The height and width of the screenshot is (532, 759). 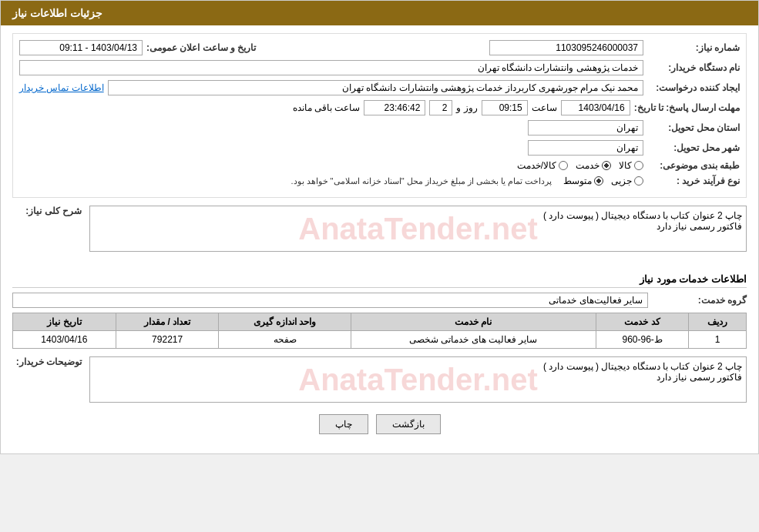 I want to click on cell-date: 1403/04/16, so click(x=65, y=340).